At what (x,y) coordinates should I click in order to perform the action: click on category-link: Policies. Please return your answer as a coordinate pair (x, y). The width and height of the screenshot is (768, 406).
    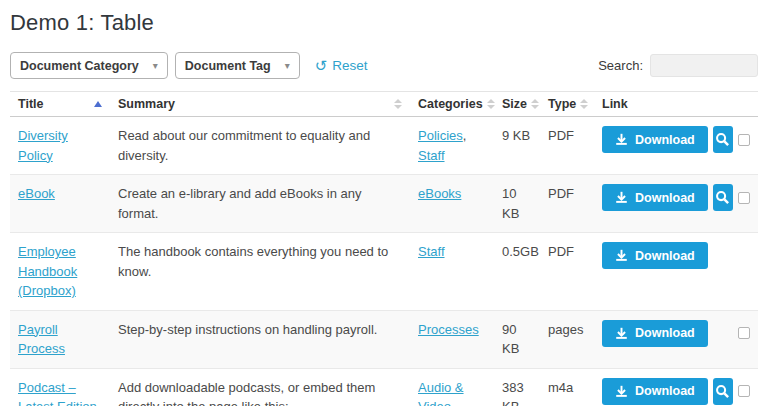
    Looking at the image, I should click on (440, 136).